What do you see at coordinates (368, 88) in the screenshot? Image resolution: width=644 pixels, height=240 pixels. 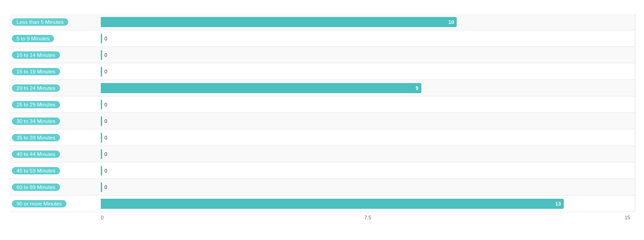 I see `bar-track: 9` at bounding box center [368, 88].